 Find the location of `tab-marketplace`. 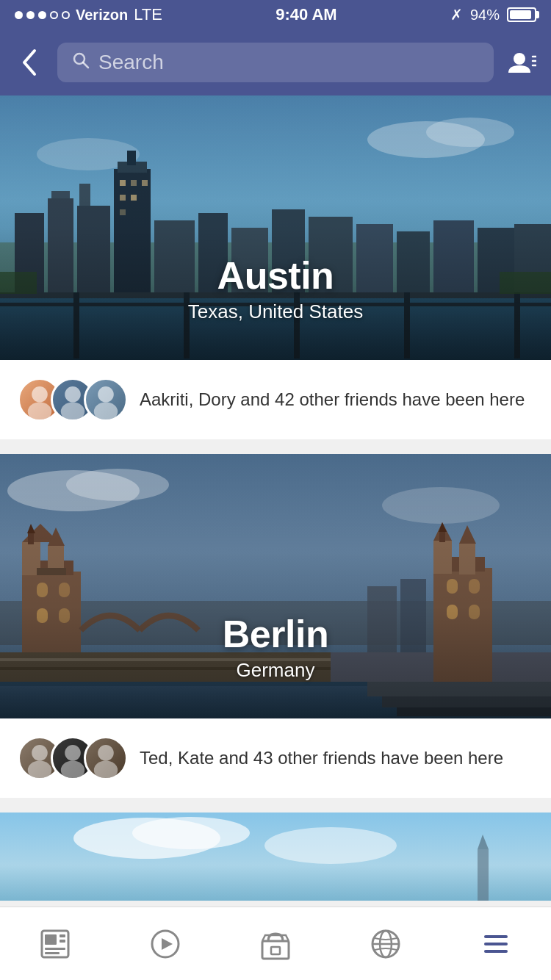

tab-marketplace is located at coordinates (276, 944).